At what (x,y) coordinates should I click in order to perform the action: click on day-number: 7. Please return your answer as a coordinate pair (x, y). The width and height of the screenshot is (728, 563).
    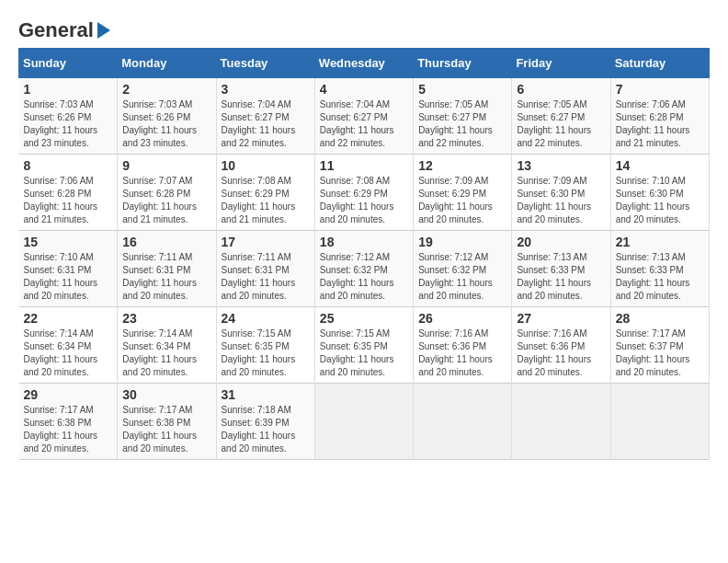
    Looking at the image, I should click on (660, 89).